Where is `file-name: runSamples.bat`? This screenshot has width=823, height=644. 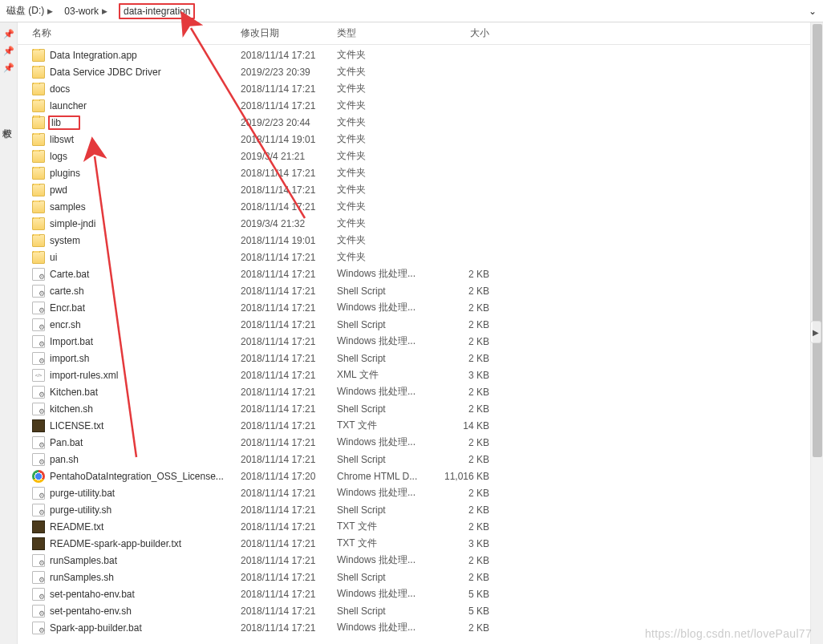 file-name: runSamples.bat is located at coordinates (83, 561).